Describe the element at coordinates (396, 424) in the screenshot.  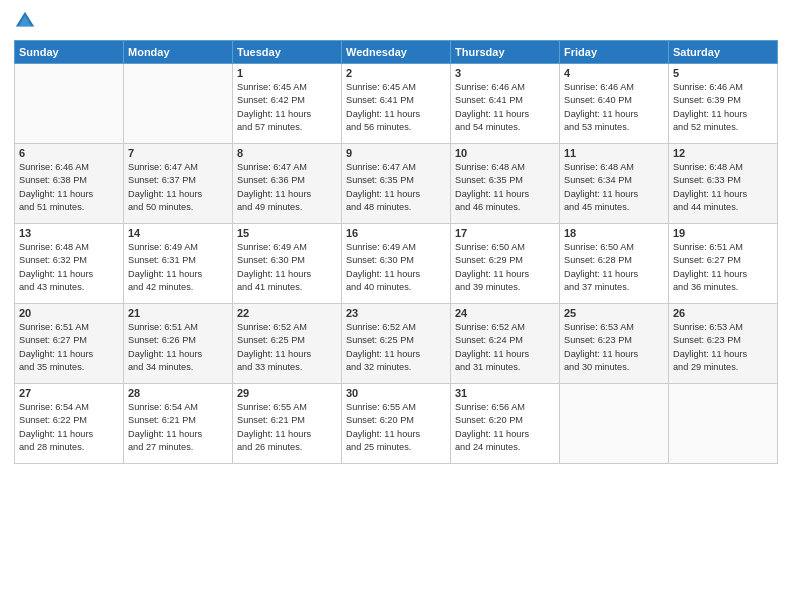
I see `week-row-4: 27Sunrise: 6:54 AM Sunset: 6:22 PM Dayli…` at that location.